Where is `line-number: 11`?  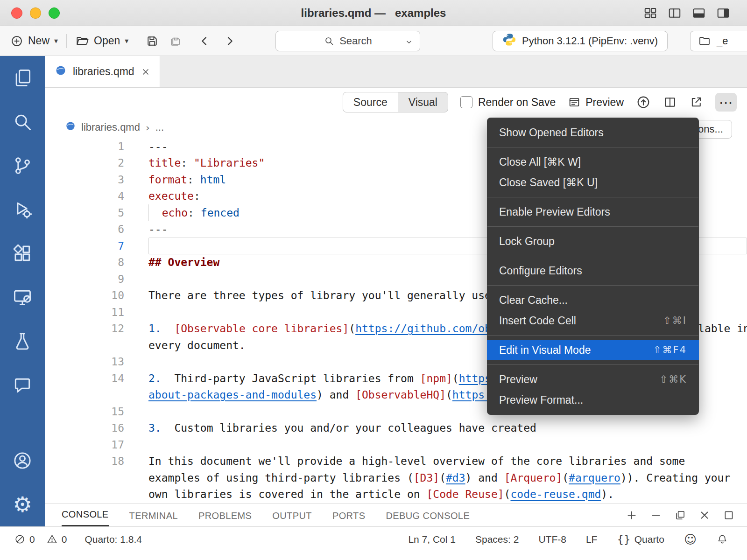 line-number: 11 is located at coordinates (85, 312).